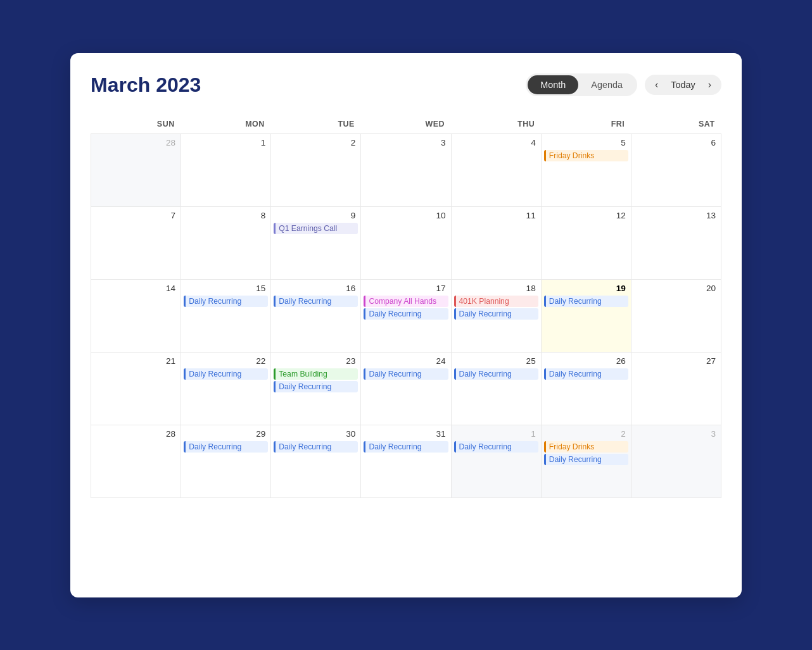  Describe the element at coordinates (316, 315) in the screenshot. I see `calendar-cell: 16Daily Recurring` at that location.